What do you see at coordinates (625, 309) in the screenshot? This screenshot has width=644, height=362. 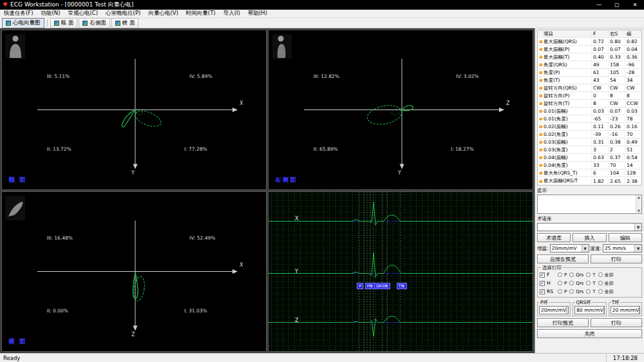 I see `t-loop-group: T环 20 mm/mV ▼` at bounding box center [625, 309].